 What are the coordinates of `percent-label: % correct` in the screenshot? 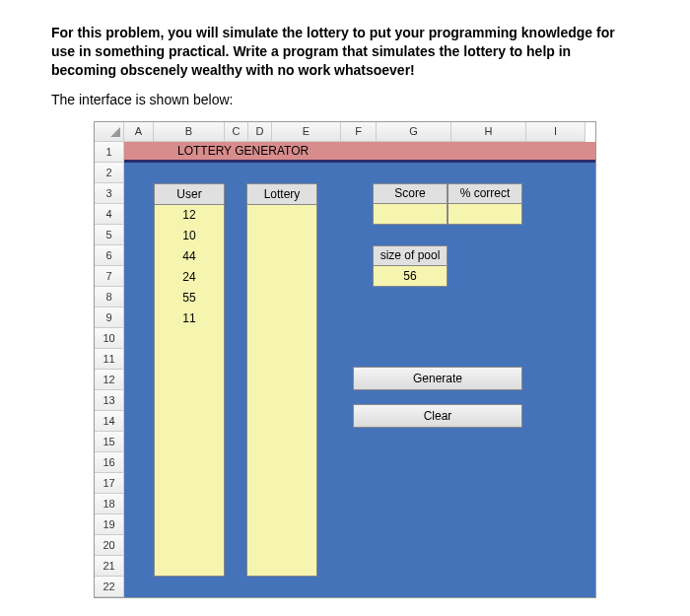 It's located at (485, 193).